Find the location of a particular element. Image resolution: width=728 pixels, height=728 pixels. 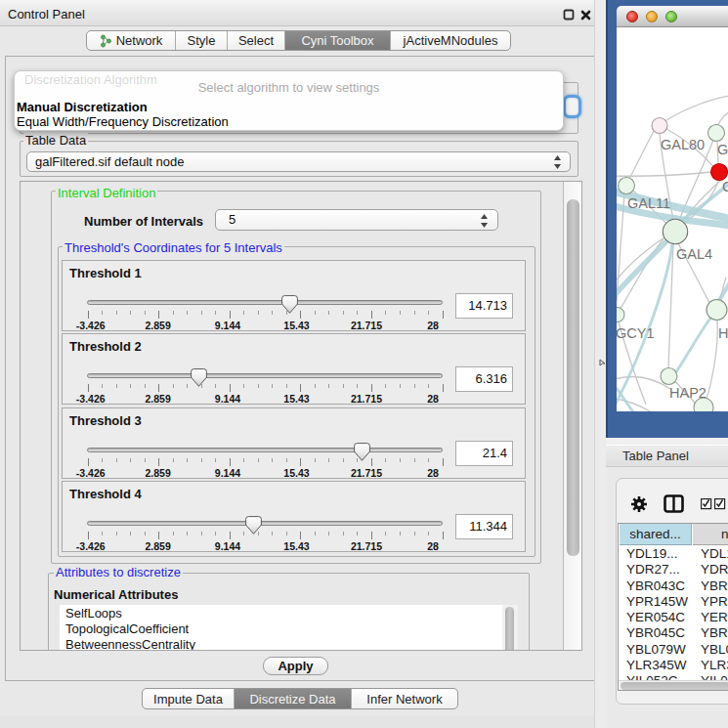

svg-text: GAL4 is located at coordinates (694, 254).